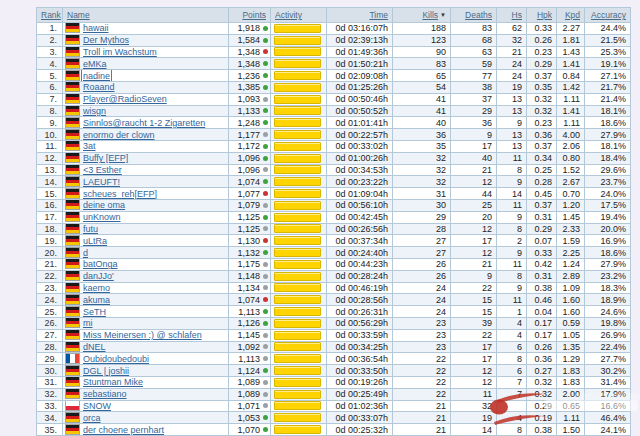  What do you see at coordinates (250, 347) in the screenshot?
I see `points-value-wrap: 1,092` at bounding box center [250, 347].